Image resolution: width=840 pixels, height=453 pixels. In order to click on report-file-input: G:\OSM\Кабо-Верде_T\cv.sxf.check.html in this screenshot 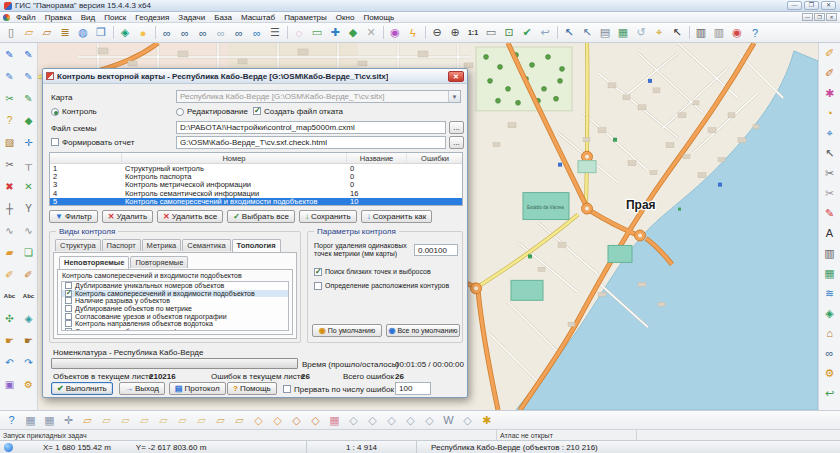, I will do `click(311, 142)`.